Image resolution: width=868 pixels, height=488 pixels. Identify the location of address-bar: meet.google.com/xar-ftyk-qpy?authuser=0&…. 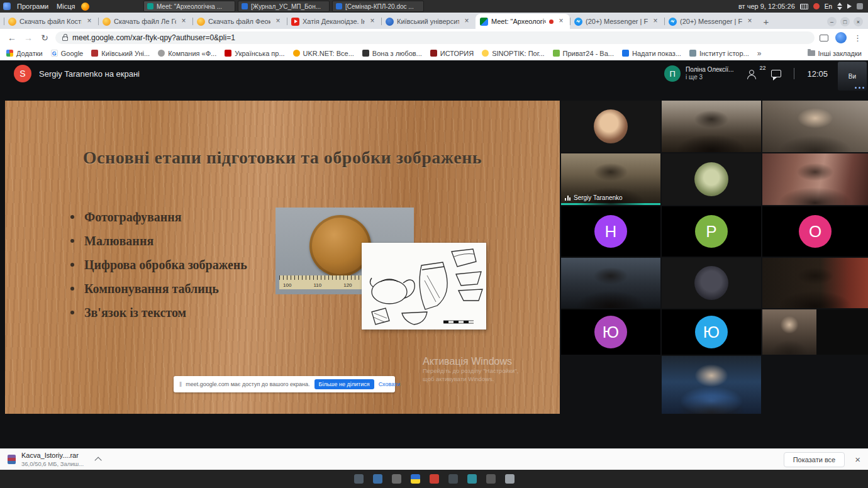
(435, 38).